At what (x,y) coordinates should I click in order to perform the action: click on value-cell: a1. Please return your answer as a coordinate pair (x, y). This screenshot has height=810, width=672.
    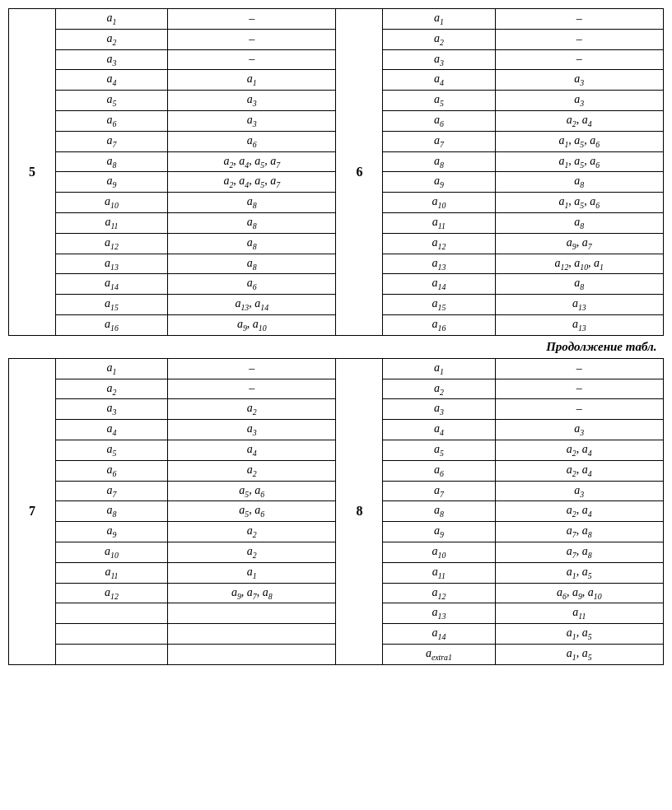
    Looking at the image, I should click on (252, 573).